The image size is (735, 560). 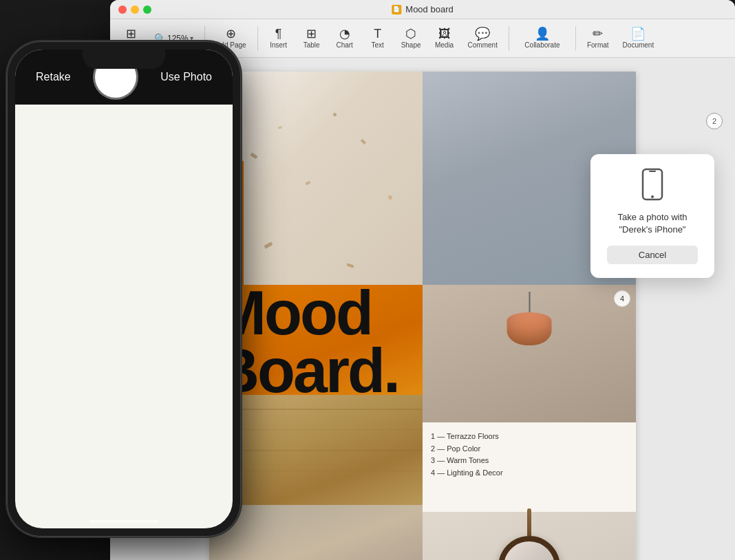 I want to click on pendant-lamp, so click(x=530, y=319).